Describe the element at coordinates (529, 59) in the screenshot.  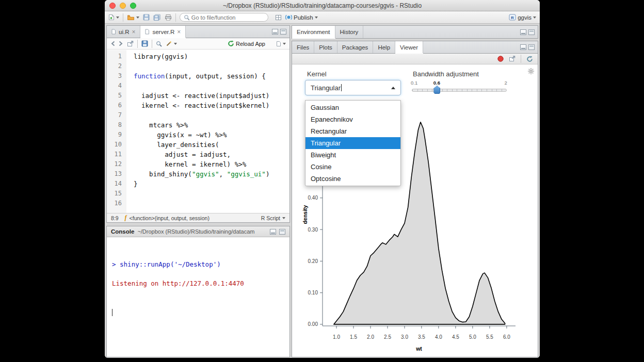
I see `refresh-icon` at that location.